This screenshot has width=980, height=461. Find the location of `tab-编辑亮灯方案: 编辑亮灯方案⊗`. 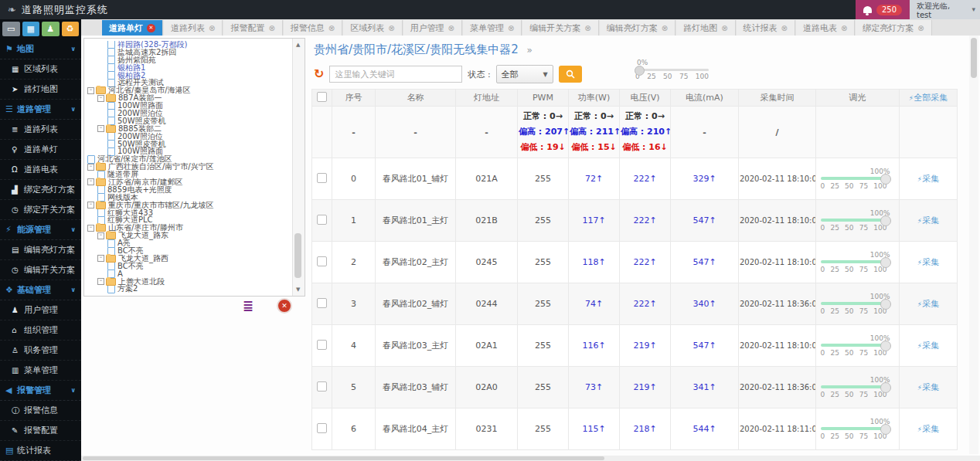

tab-编辑亮灯方案: 编辑亮灯方案⊗ is located at coordinates (638, 28).